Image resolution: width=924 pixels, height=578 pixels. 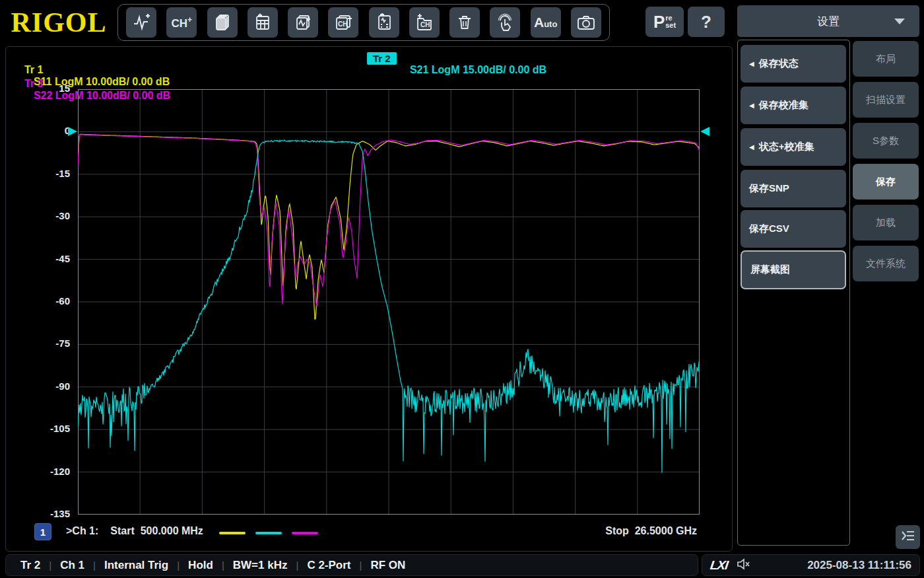 I want to click on camera-icon, so click(x=586, y=22).